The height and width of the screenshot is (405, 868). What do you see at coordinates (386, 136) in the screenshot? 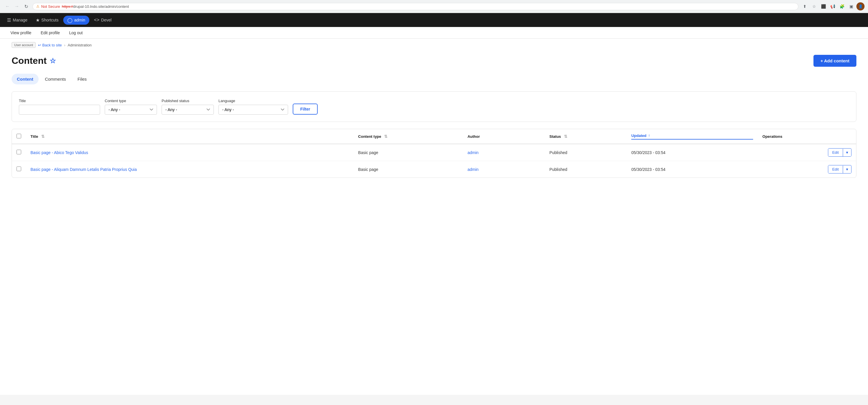
I see `content-type-sort-handle: ⇅` at bounding box center [386, 136].